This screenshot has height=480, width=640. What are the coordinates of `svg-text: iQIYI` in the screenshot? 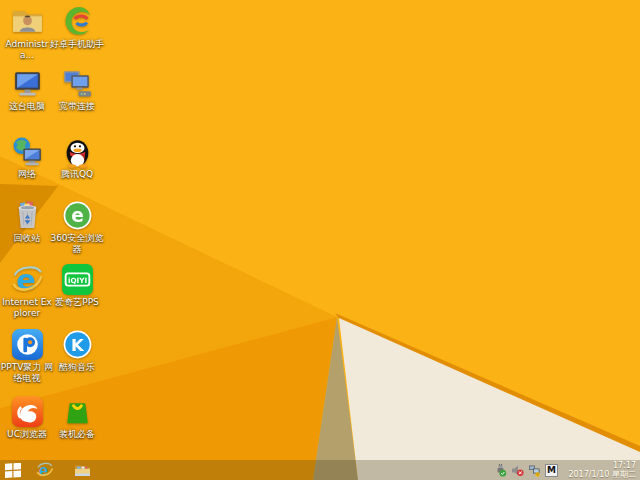 It's located at (76, 280).